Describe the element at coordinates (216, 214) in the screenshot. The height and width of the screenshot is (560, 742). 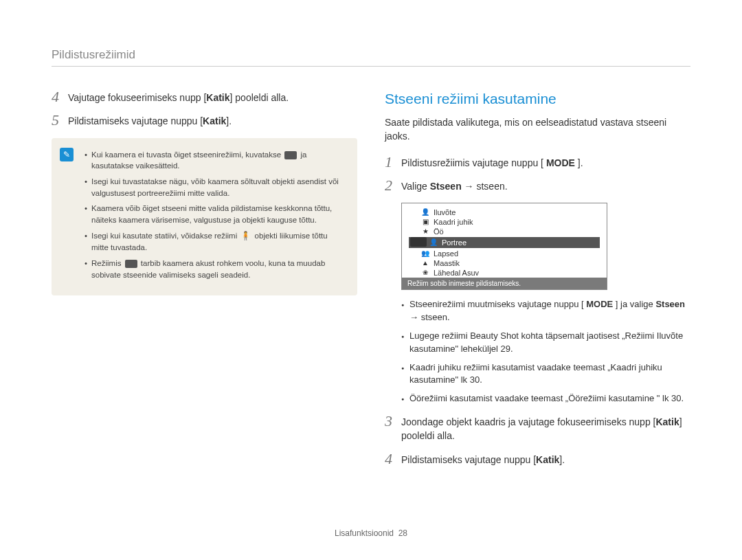
I see `note-item: Kaamera võib õiget stseeni mitte valida …` at that location.